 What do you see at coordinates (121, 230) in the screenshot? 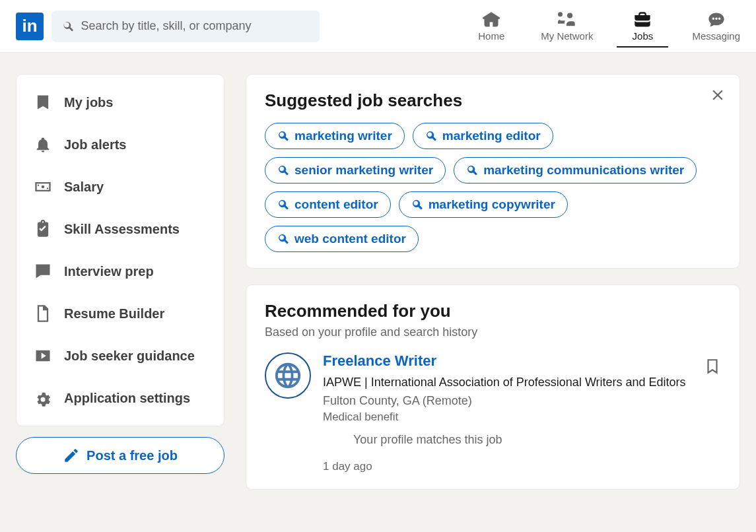
I see `sidebar-item-label: Skill Assessments` at bounding box center [121, 230].